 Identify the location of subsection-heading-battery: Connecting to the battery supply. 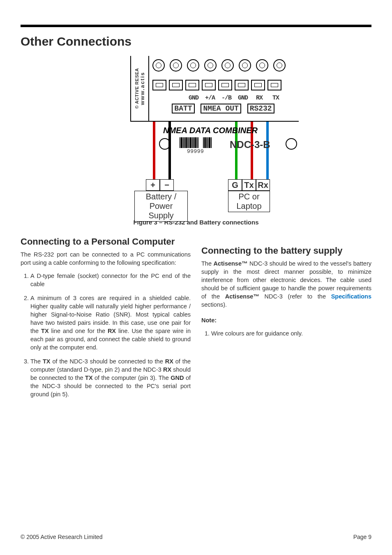
(286, 251).